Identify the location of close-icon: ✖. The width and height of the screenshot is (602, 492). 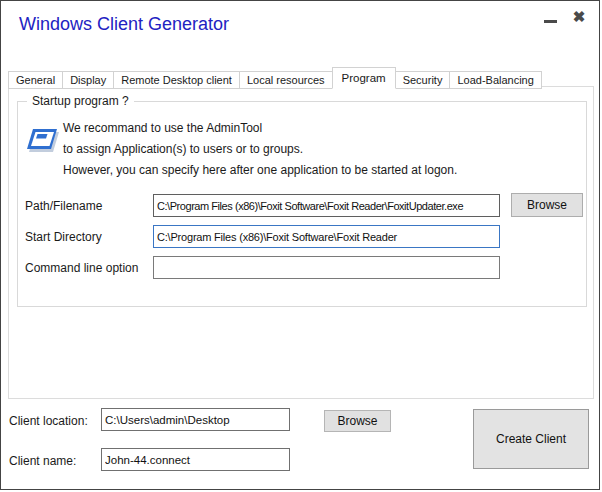
(580, 17).